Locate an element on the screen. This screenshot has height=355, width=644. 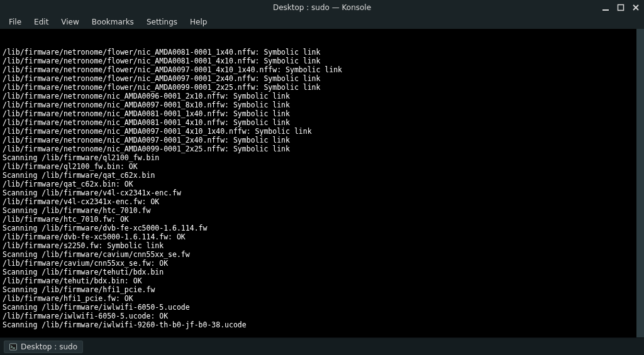
terminal-line: /lib/firmware/cavium/cnn55xx_se.fw: OK is located at coordinates (318, 263).